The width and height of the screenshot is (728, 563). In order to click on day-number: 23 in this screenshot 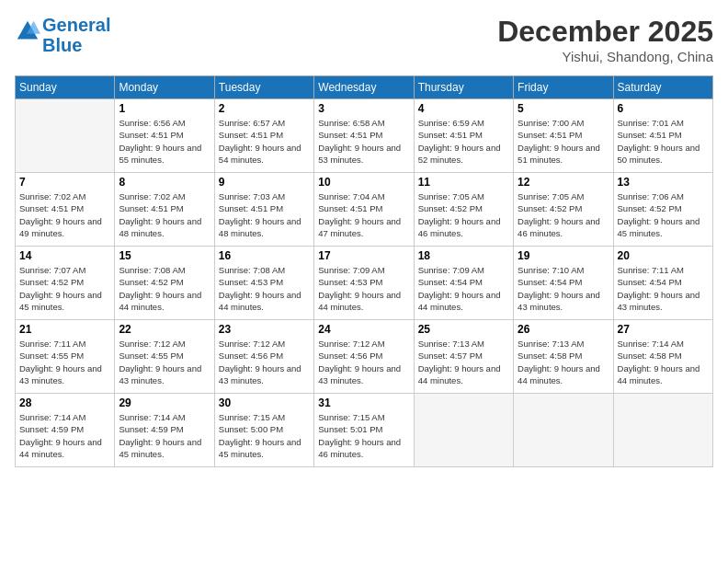, I will do `click(265, 329)`.